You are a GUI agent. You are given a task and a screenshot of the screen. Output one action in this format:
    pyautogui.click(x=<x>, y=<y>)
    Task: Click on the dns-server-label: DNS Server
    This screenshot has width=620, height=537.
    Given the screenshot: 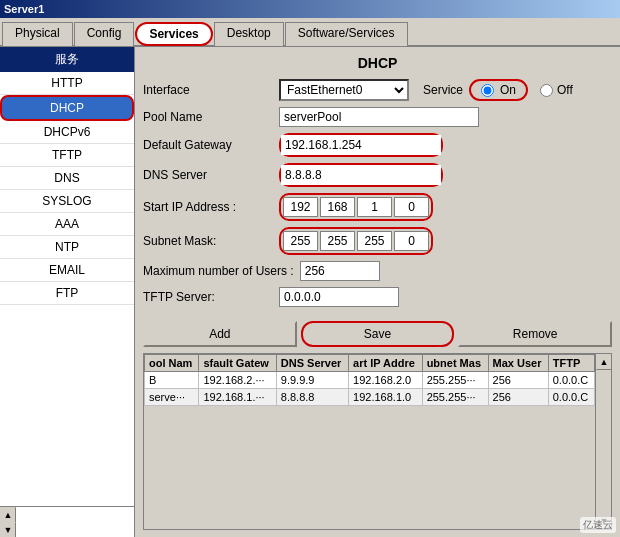 What is the action you would take?
    pyautogui.click(x=208, y=175)
    